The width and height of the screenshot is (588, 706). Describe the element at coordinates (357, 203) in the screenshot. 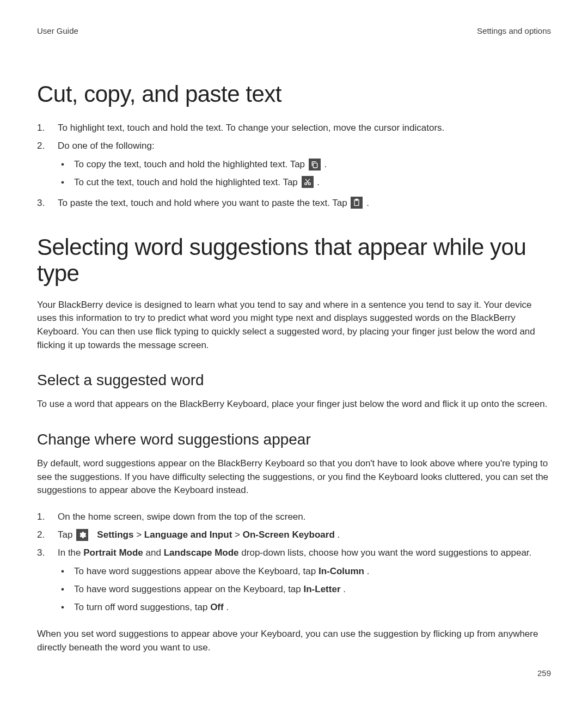

I see `paste-icon` at that location.